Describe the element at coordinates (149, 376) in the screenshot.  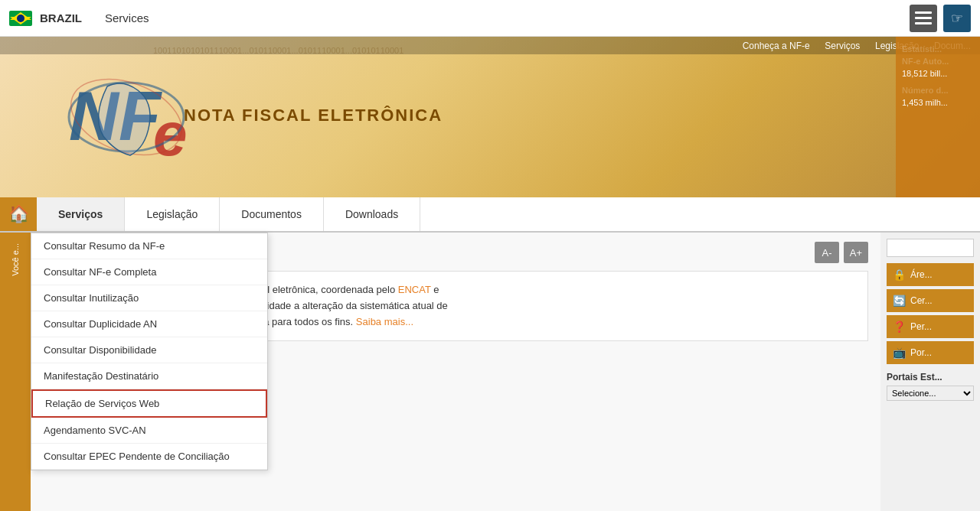
I see `dropdown-item-5: Manifestação Destinatário` at that location.